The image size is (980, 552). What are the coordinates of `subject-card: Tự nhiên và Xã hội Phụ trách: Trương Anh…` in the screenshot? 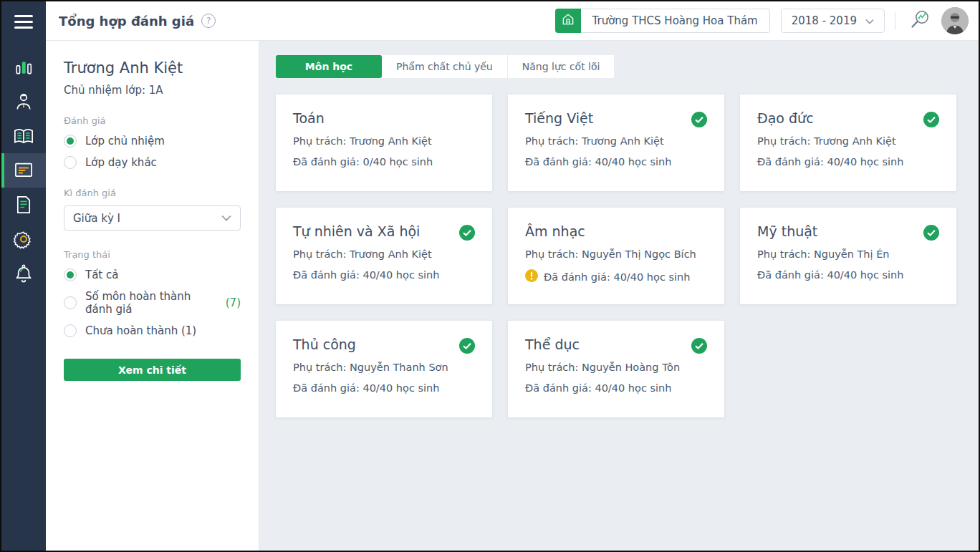 It's located at (384, 256).